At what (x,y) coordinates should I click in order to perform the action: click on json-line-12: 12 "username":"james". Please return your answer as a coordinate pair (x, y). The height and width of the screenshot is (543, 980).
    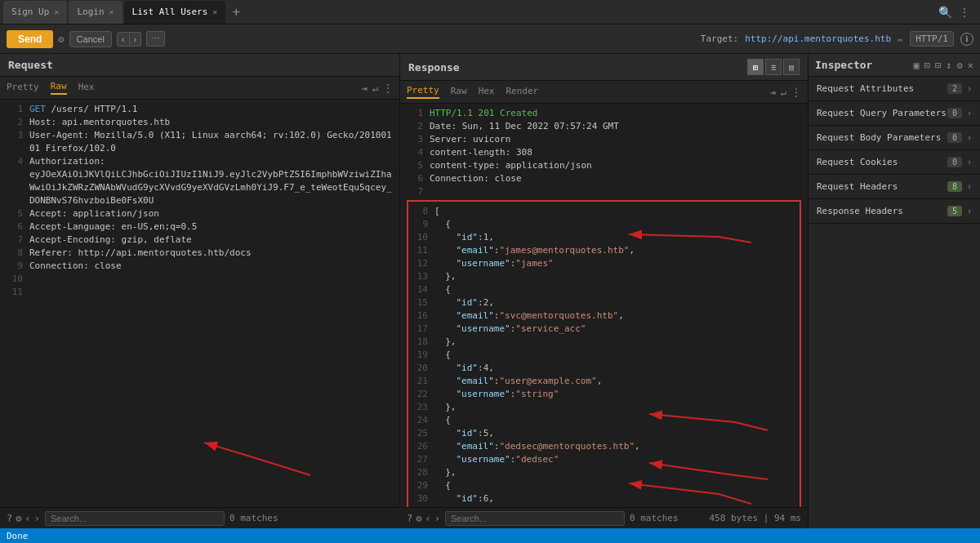
    Looking at the image, I should click on (604, 264).